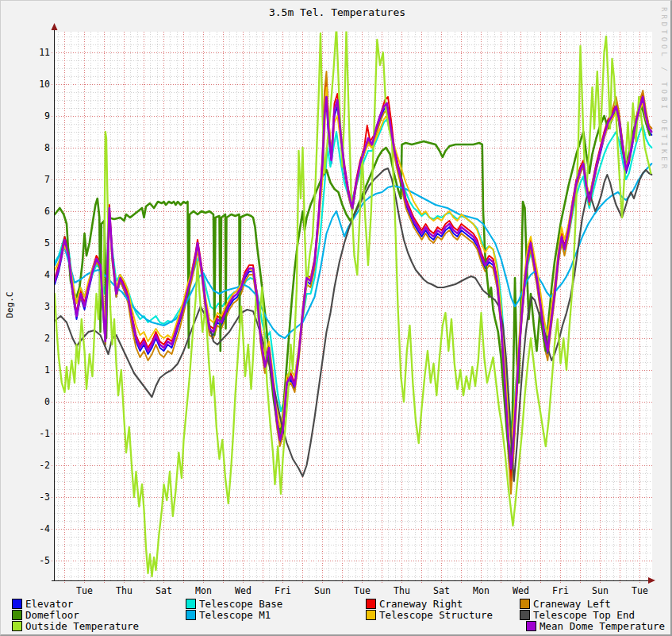 Image resolution: width=672 pixels, height=636 pixels. Describe the element at coordinates (235, 615) in the screenshot. I see `legend-label: Telescope M1` at that location.